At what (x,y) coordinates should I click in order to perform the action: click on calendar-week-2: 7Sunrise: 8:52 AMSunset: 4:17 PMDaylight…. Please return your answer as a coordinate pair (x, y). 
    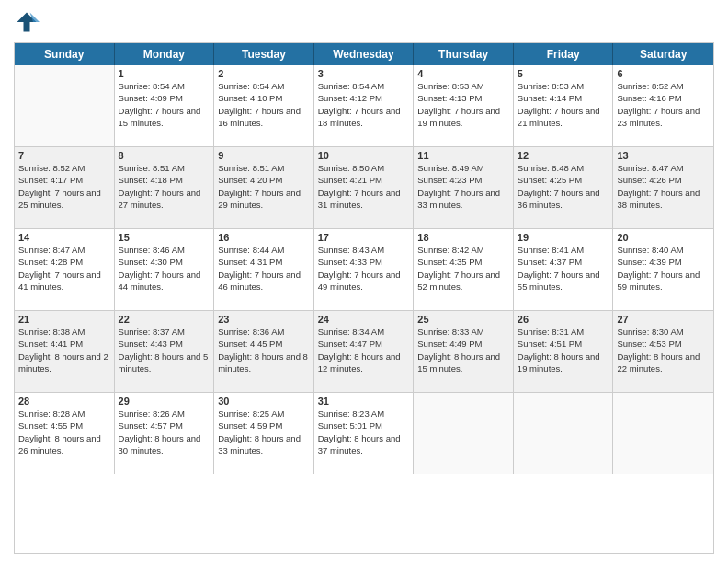
    Looking at the image, I should click on (364, 188).